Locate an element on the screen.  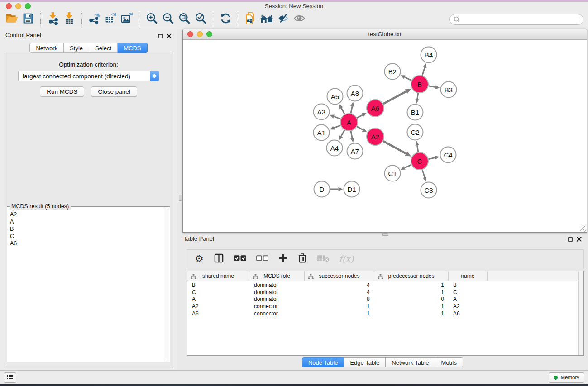
task-history-button is located at coordinates (10, 377).